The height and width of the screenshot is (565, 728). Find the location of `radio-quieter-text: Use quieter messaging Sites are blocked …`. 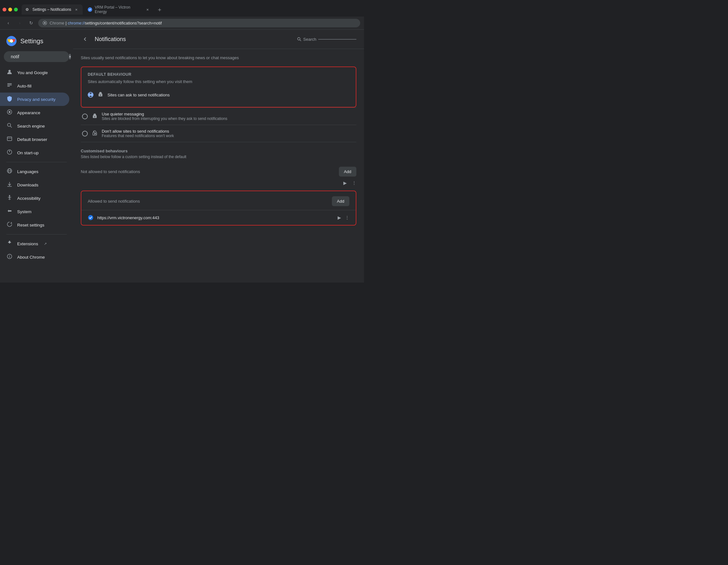

radio-quieter-text: Use quieter messaging Sites are blocked … is located at coordinates (165, 116).